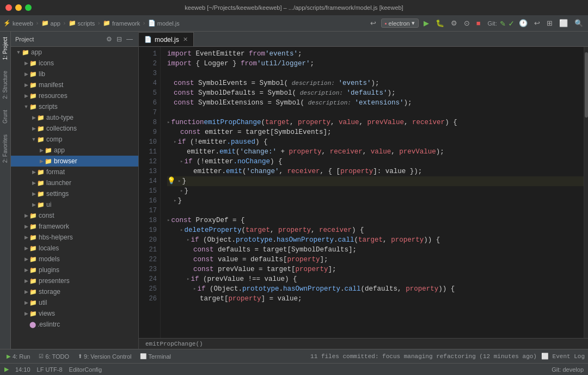  Describe the element at coordinates (5, 85) in the screenshot. I see `structure-panel-tab: 2: Structure` at that location.